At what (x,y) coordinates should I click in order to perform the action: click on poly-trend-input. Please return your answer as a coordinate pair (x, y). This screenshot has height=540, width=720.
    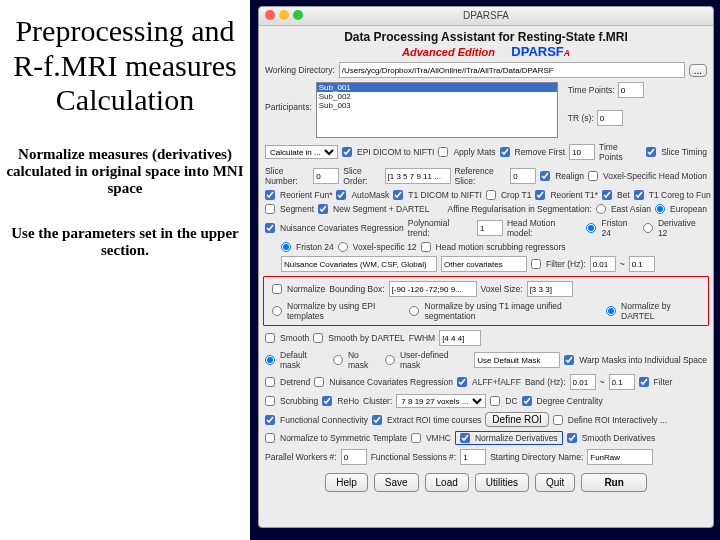
    Looking at the image, I should click on (490, 228).